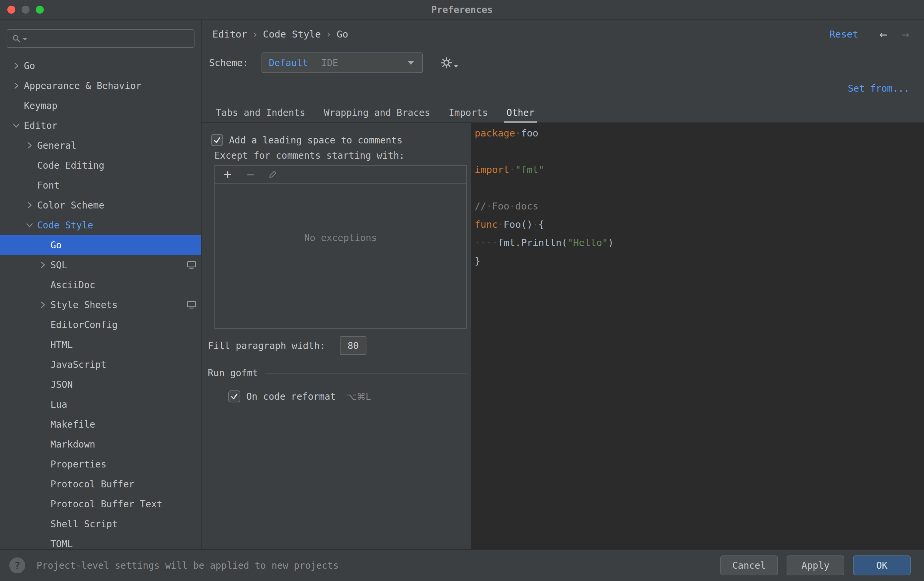 This screenshot has width=924, height=581. Describe the element at coordinates (101, 444) in the screenshot. I see `sidebar-item-markdown: Markdown` at that location.